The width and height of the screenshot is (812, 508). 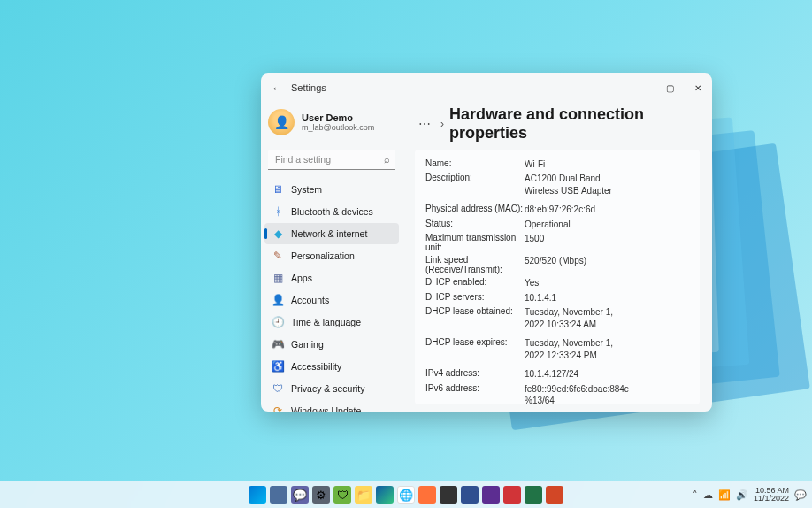 What do you see at coordinates (279, 495) in the screenshot?
I see `task-view-icon` at bounding box center [279, 495].